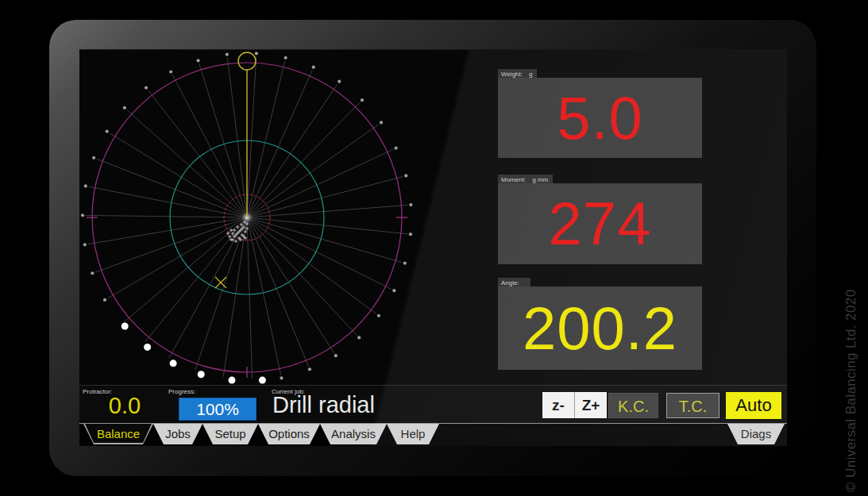 This screenshot has width=868, height=496. Describe the element at coordinates (324, 405) in the screenshot. I see `current-job-value: Drill radial` at that location.